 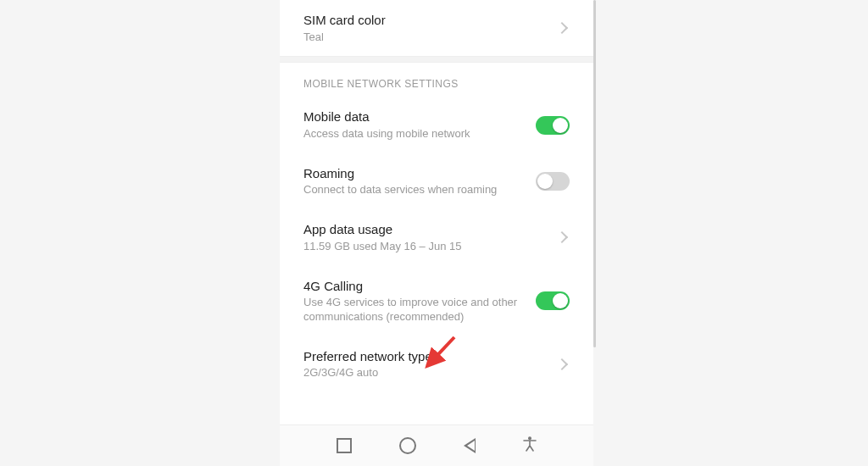 I want to click on section-header: MOBILE NETWORK SETTINGS, so click(x=437, y=80).